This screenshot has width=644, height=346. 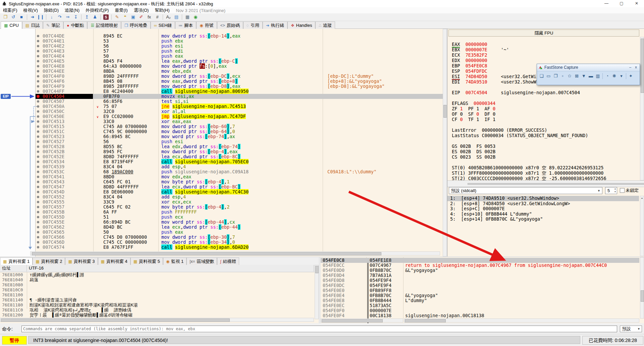 What do you see at coordinates (546, 173) in the screenshot?
I see `register-line: ST(1) 3FFF8000000000000000 x87r1 空 1.000…` at bounding box center [546, 173].